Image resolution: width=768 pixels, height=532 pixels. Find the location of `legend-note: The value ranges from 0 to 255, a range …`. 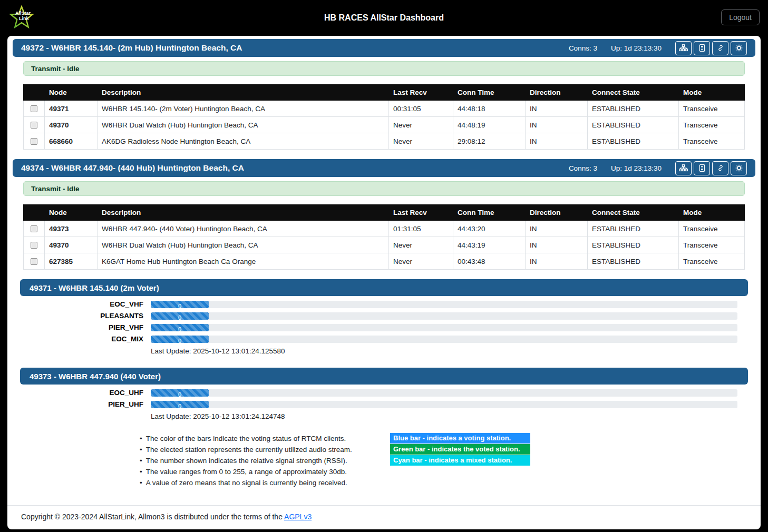

legend-note: The value ranges from 0 to 255, a range … is located at coordinates (265, 472).